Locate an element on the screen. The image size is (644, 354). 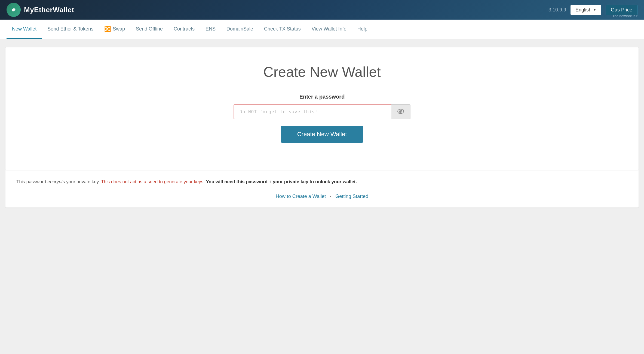
info-text-3: your private key. is located at coordinates (83, 182).